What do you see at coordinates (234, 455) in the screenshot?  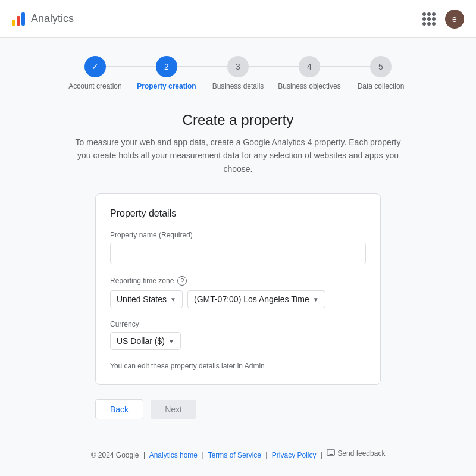 I see `terms-of-service-link: Terms of Service` at bounding box center [234, 455].